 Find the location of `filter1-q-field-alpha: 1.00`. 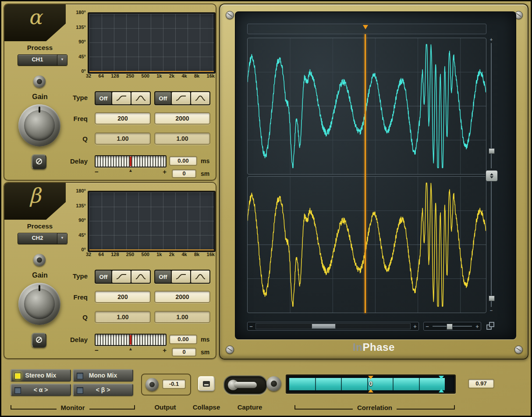

filter1-q-field-alpha: 1.00 is located at coordinates (123, 139).